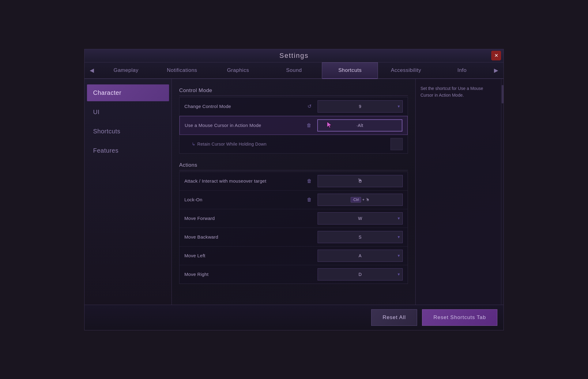  What do you see at coordinates (293, 91) in the screenshot?
I see `control-mode-header: Control Mode` at bounding box center [293, 91].